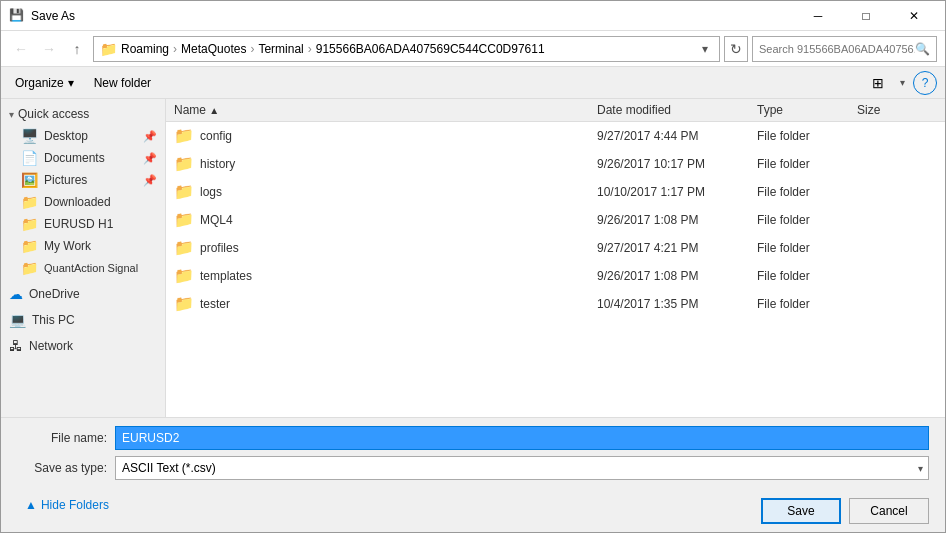  What do you see at coordinates (18, 320) in the screenshot?
I see `thispc-icon: 💻` at bounding box center [18, 320].